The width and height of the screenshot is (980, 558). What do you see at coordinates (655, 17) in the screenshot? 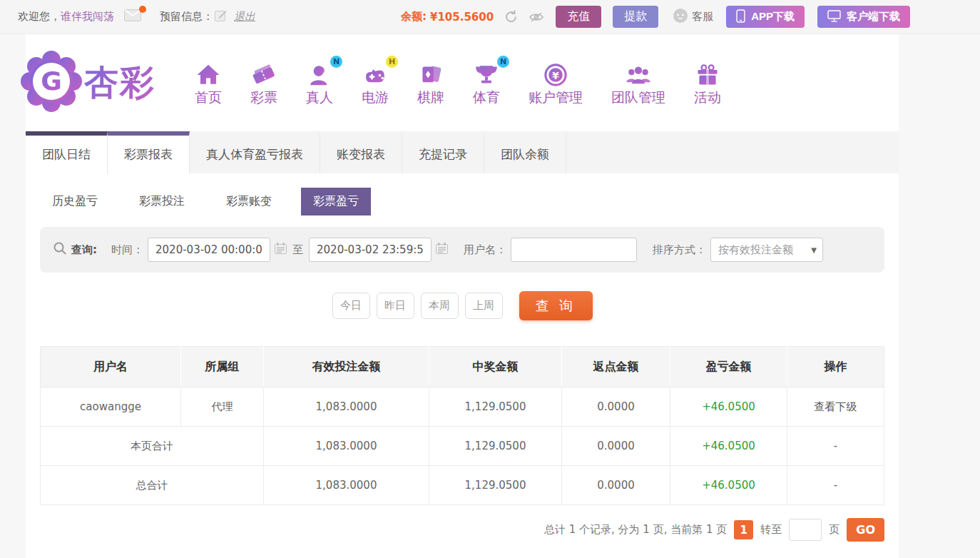
I see `topbar-right: 余额: ¥105.5600 充值 提款 客服 APP下载` at bounding box center [655, 17].